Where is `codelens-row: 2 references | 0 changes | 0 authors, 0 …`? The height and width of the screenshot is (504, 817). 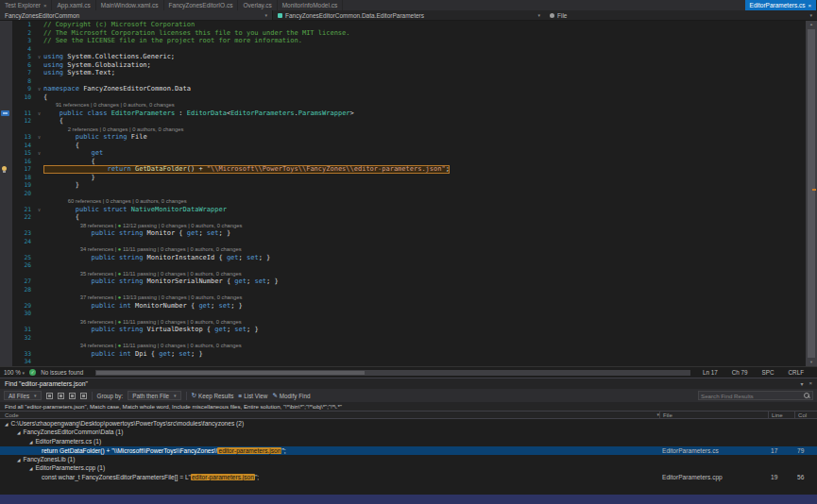
codelens-row: 2 references | 0 changes | 0 authors, 0 … is located at coordinates (402, 130).